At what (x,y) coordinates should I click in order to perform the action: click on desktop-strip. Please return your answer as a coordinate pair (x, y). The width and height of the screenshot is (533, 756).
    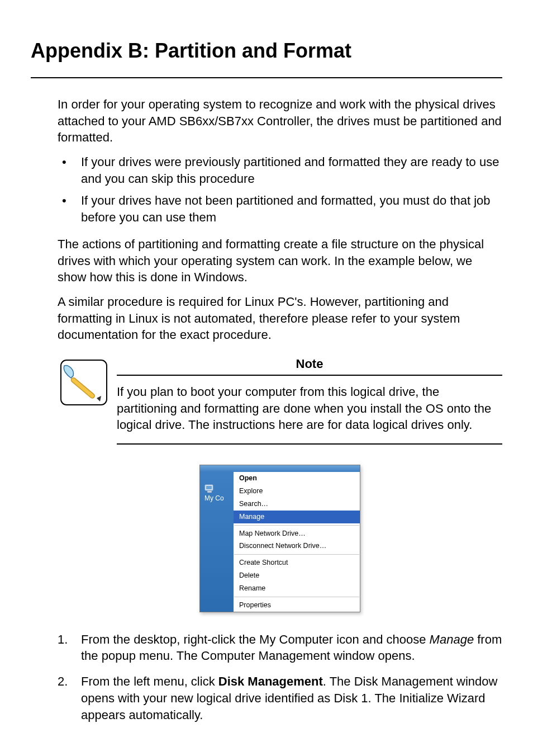
    Looking at the image, I should click on (280, 469).